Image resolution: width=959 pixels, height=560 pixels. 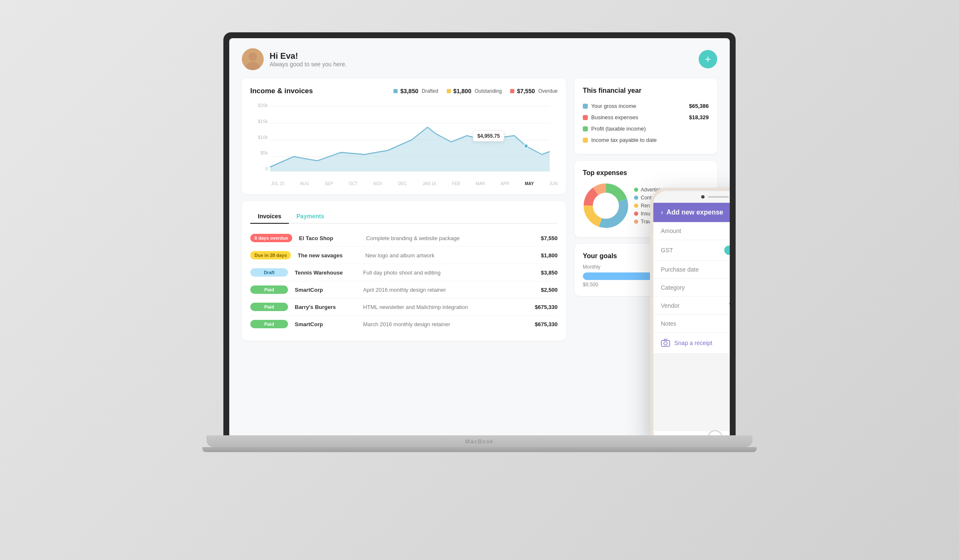 What do you see at coordinates (692, 317) in the screenshot?
I see `phone-content: ‹ Add new expense Amount $3,363.00 ›` at bounding box center [692, 317].